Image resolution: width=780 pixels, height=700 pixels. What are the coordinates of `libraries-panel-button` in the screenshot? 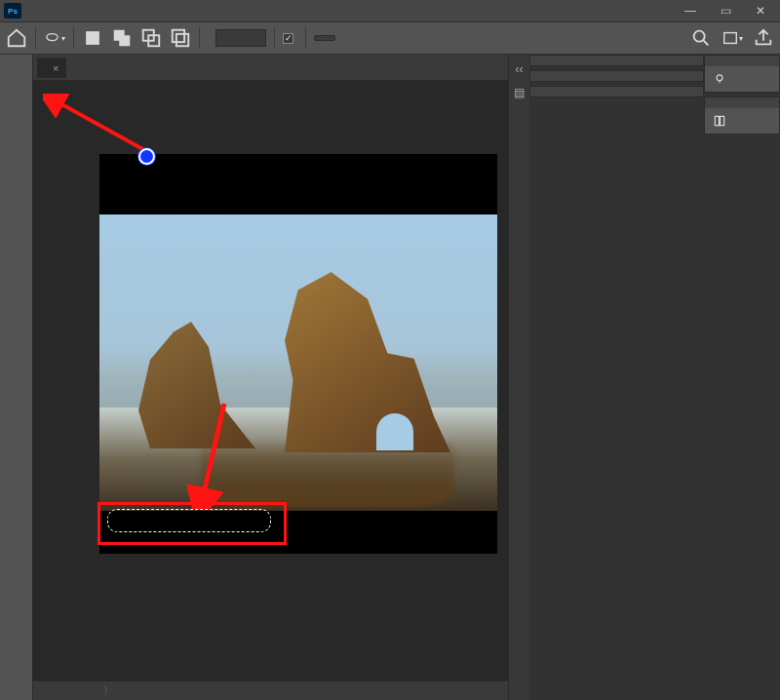 It's located at (742, 115).